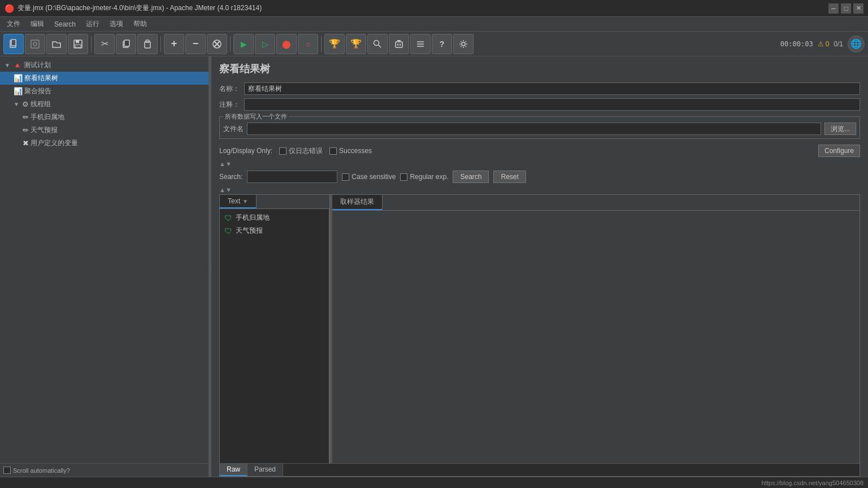 This screenshot has width=868, height=488. Describe the element at coordinates (238, 202) in the screenshot. I see `text-tab: Text ▼` at that location.